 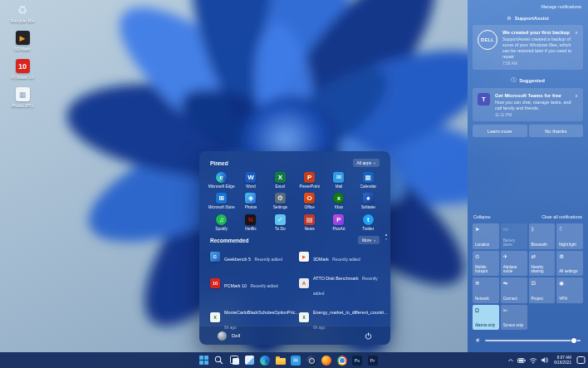 What do you see at coordinates (339, 198) in the screenshot?
I see `xbox-icon: x` at bounding box center [339, 198].